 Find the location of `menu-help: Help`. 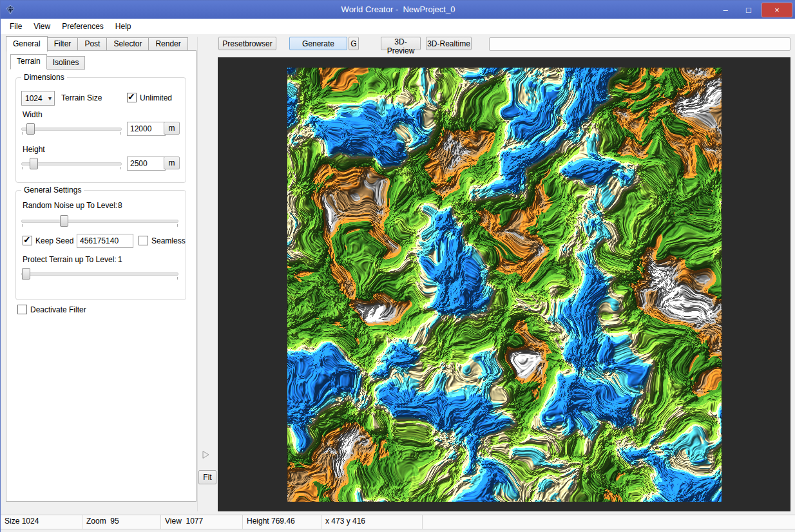

menu-help: Help is located at coordinates (124, 26).